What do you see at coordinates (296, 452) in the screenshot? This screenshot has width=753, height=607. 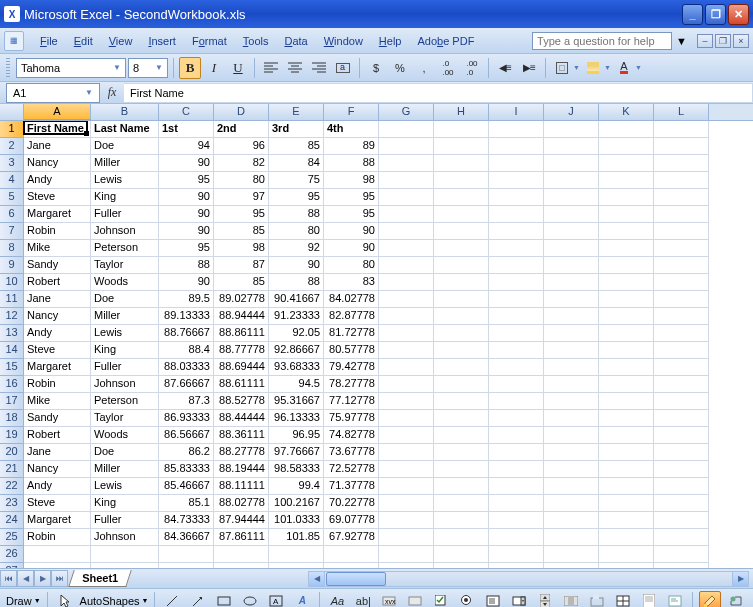 I see `cell: 97.76667` at bounding box center [296, 452].